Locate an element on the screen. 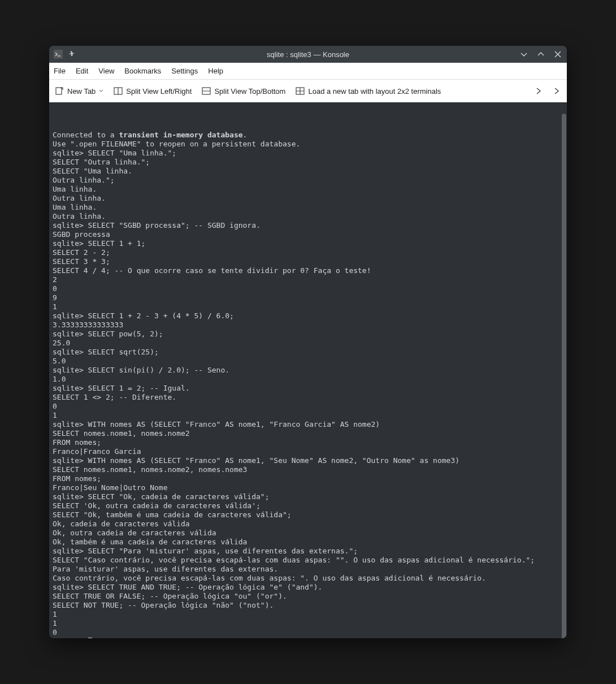 This screenshot has height=684, width=616. terminal-line: Outra linha."; is located at coordinates (308, 180).